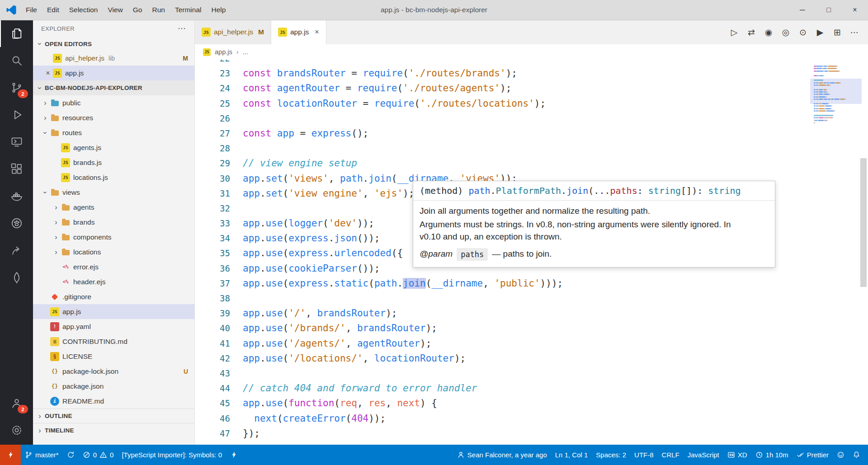 The width and height of the screenshot is (868, 465). What do you see at coordinates (114, 177) in the screenshot?
I see `tree-item-locations-js: ›JSlocations.js` at bounding box center [114, 177].